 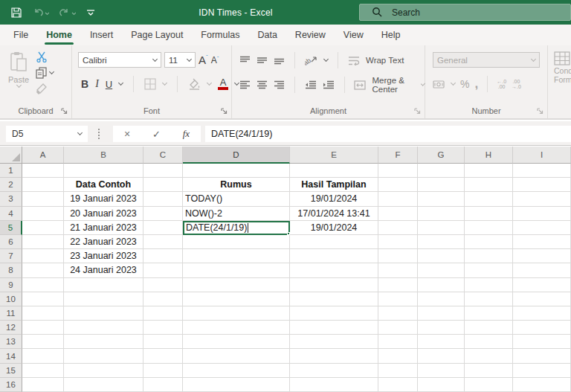 I want to click on cell-B3: 19 Januari 2023, so click(x=104, y=199).